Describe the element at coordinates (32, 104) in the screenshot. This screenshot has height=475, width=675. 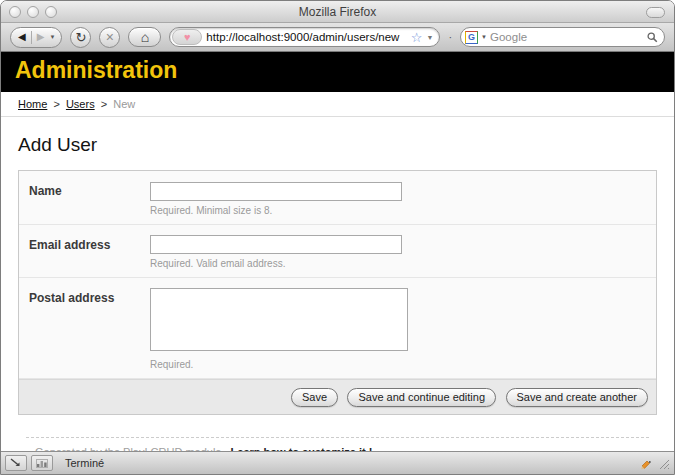
I see `breadcrumb-home-link: Home` at that location.